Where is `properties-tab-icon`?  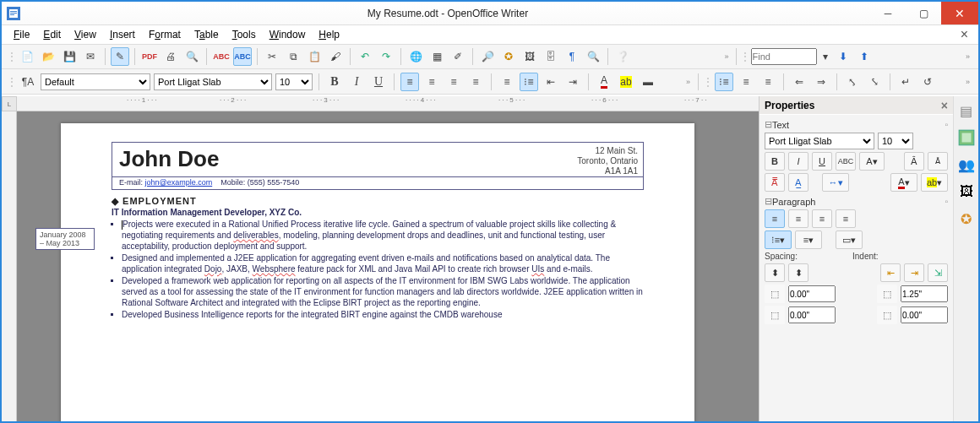 properties-tab-icon is located at coordinates (966, 138).